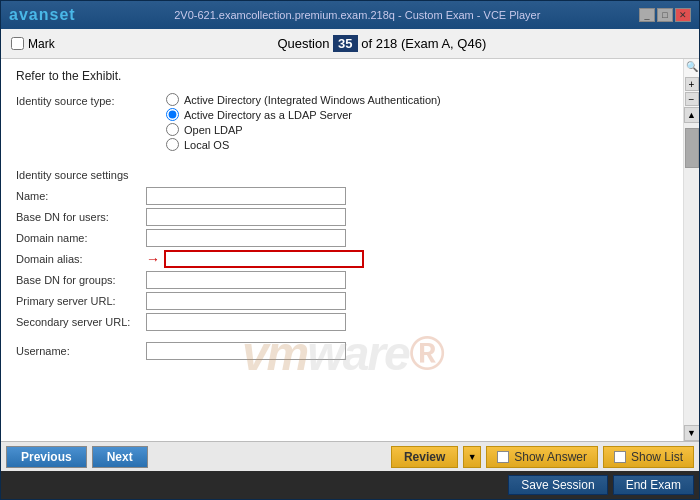 The width and height of the screenshot is (700, 500). What do you see at coordinates (46, 457) in the screenshot?
I see `previous-button: Previous` at bounding box center [46, 457].